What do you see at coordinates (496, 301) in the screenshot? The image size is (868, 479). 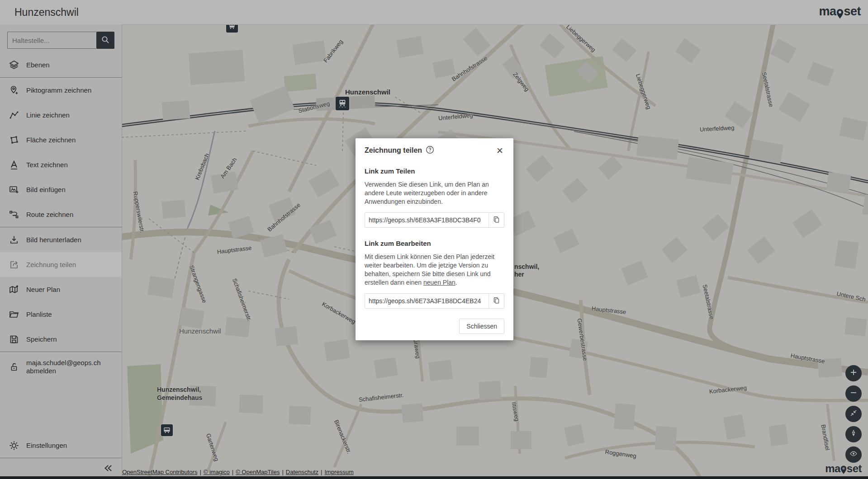 I see `copy-edit-link-button` at bounding box center [496, 301].